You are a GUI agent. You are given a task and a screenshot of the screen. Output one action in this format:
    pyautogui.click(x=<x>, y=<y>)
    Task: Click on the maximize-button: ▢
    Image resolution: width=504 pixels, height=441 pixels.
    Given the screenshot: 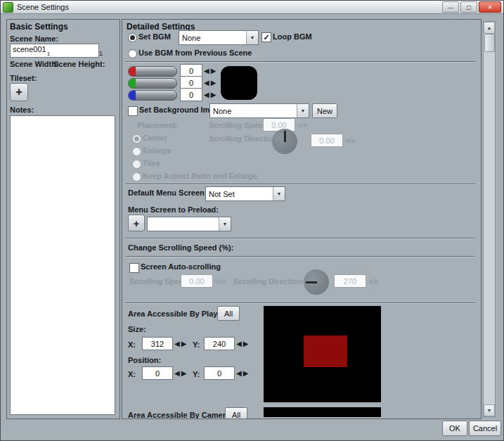 What is the action you would take?
    pyautogui.click(x=469, y=7)
    